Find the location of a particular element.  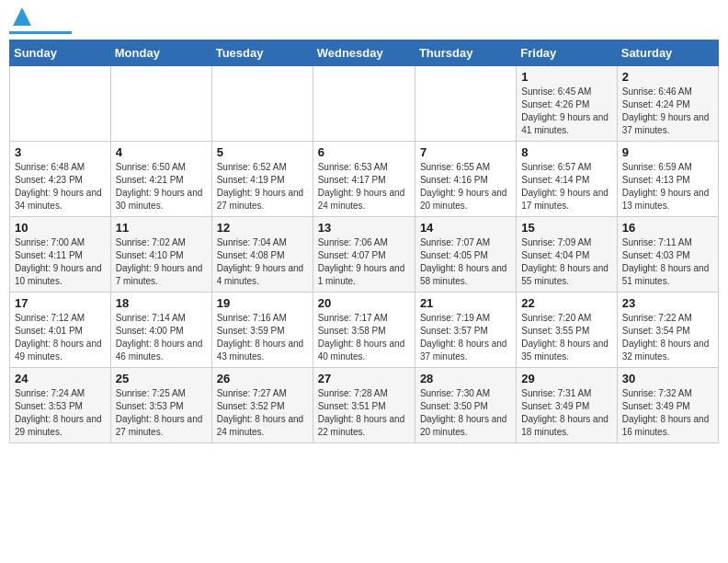

calendar-cell: 17Sunrise: 7:12 AM Sunset: 4:01 PM Dayli… is located at coordinates (61, 330).